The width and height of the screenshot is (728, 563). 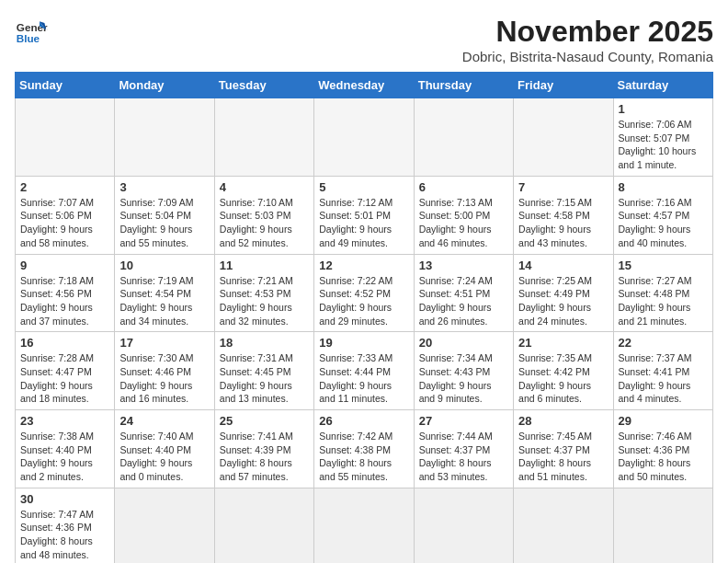 I want to click on day-number: 25, so click(x=265, y=421).